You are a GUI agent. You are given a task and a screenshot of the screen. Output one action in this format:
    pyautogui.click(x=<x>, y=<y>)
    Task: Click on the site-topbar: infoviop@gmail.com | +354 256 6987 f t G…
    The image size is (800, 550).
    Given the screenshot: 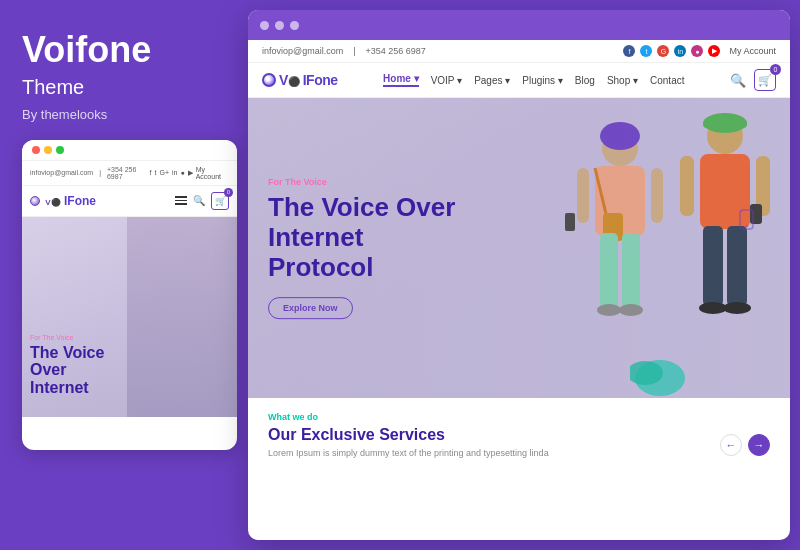 What is the action you would take?
    pyautogui.click(x=519, y=52)
    